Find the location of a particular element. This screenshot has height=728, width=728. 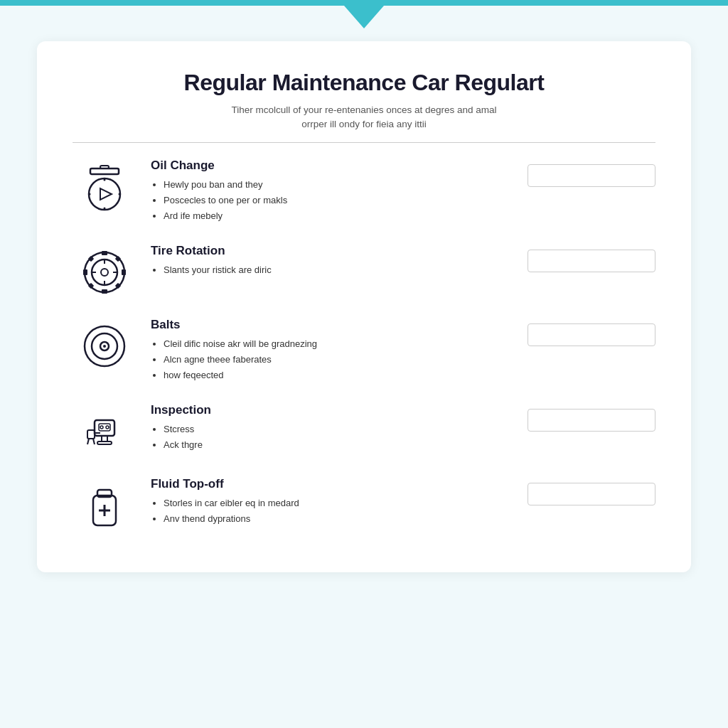

page-subtitle: Tiher mcolcull of your re-entenanies onc… is located at coordinates (364, 118).